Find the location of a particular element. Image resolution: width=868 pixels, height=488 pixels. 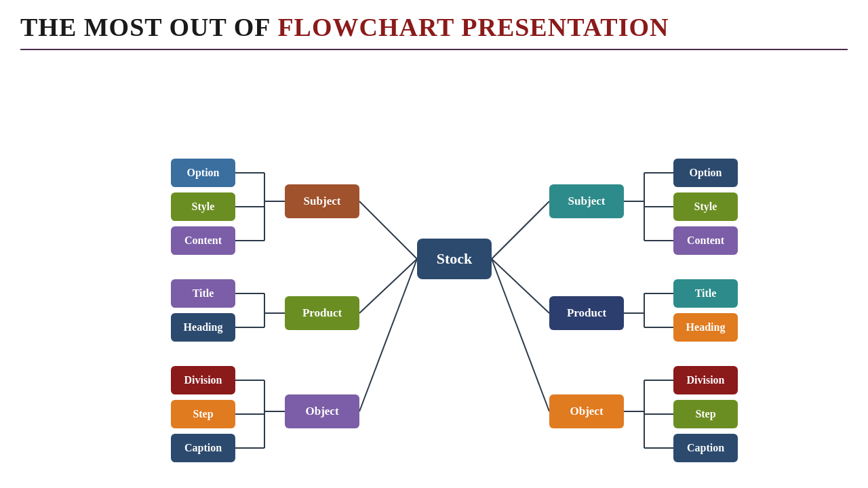

node-style-left: Style is located at coordinates (203, 207).